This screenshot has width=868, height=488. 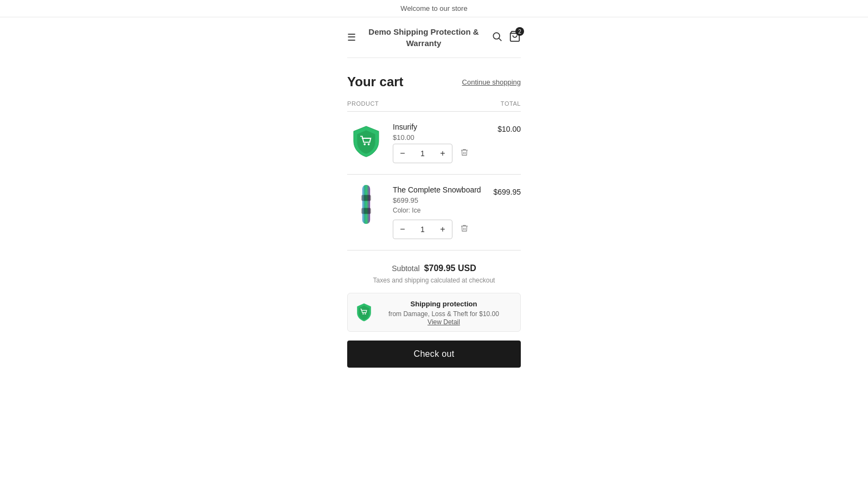 What do you see at coordinates (442, 138) in the screenshot?
I see `item-price-insurify: $10.00` at bounding box center [442, 138].